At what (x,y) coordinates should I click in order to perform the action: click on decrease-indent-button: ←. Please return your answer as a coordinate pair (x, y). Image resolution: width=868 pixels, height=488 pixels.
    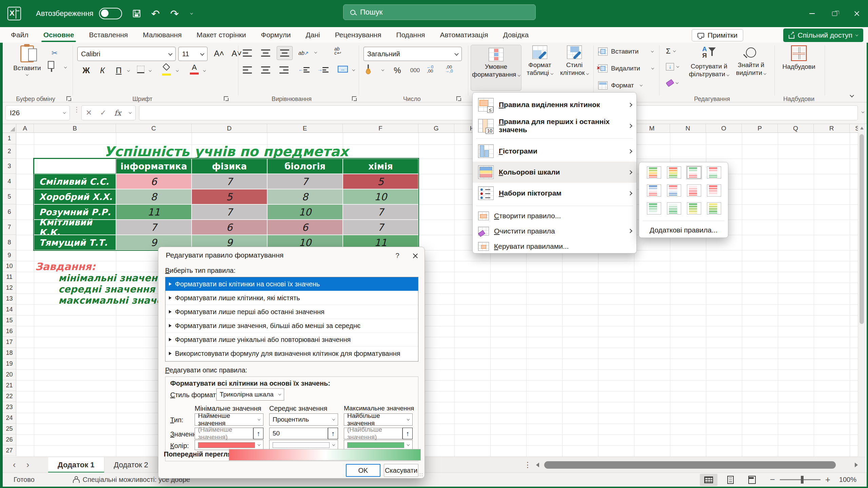
    Looking at the image, I should click on (304, 69).